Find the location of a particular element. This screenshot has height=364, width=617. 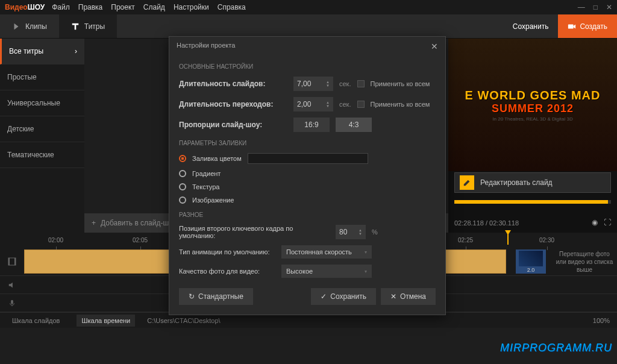

fullscreen-icon: ⛶ is located at coordinates (607, 222).